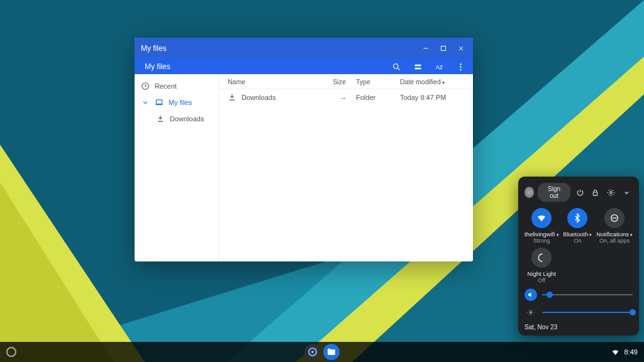 The height and width of the screenshot is (362, 644). I want to click on view-toggle-button, so click(418, 67).